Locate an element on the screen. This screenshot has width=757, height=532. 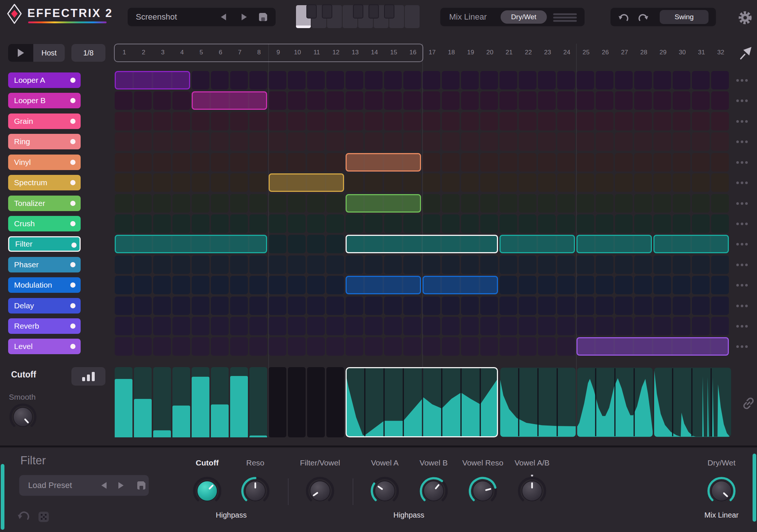
track-enable-dot is located at coordinates (73, 121).